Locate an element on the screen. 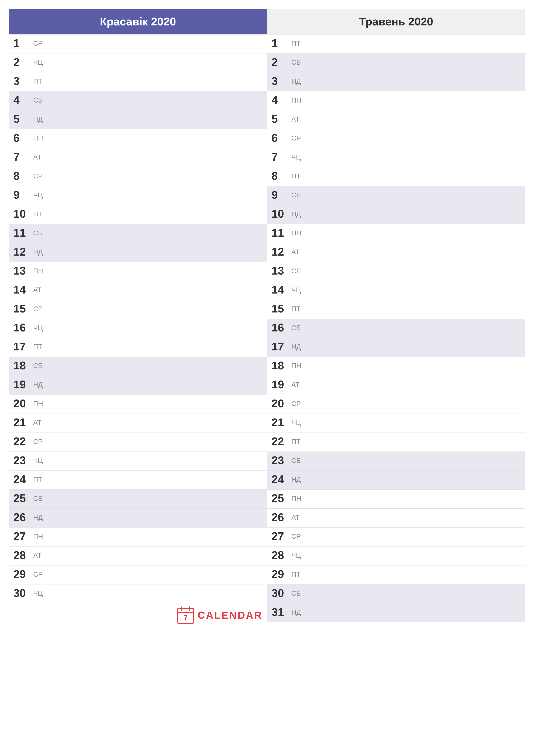 Image resolution: width=534 pixels, height=756 pixels. day-info: 20СР is located at coordinates (286, 403).